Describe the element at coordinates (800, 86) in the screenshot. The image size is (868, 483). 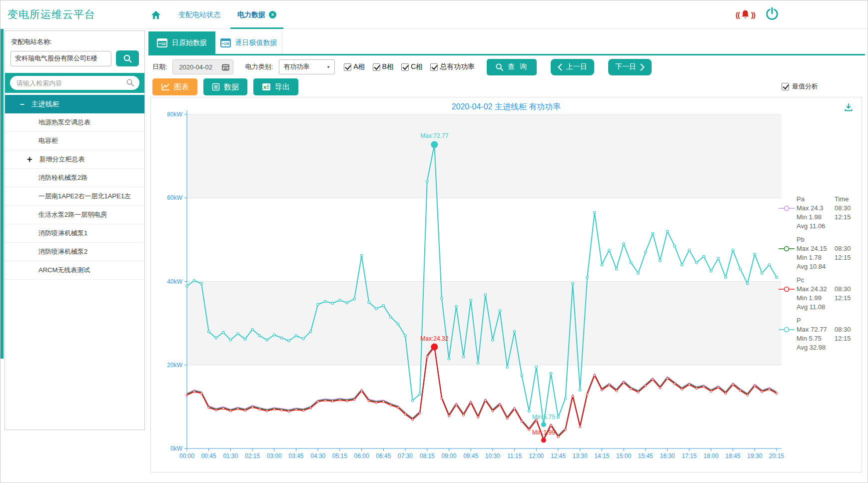
I see `extreme-analysis-toggle: 最值分析` at that location.